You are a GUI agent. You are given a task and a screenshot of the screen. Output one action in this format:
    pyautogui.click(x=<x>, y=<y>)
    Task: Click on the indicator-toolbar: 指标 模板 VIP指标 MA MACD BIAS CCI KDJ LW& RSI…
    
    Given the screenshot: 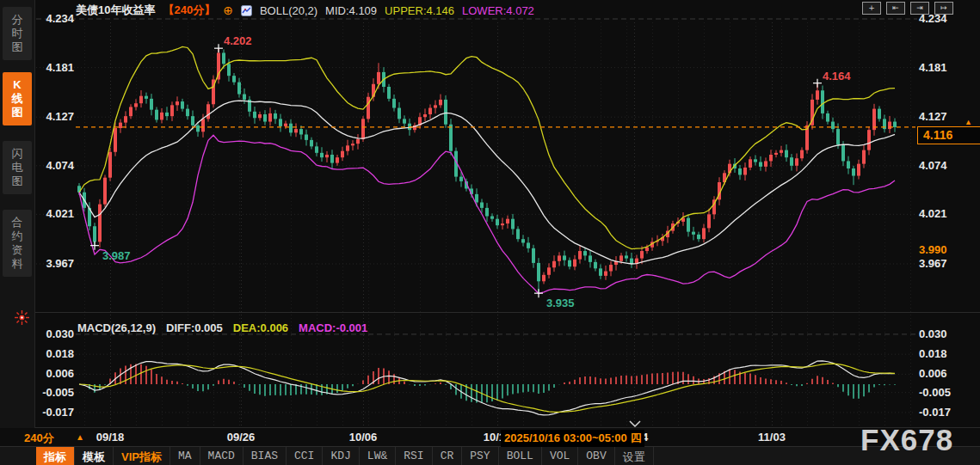 What is the action you would take?
    pyautogui.click(x=490, y=456)
    